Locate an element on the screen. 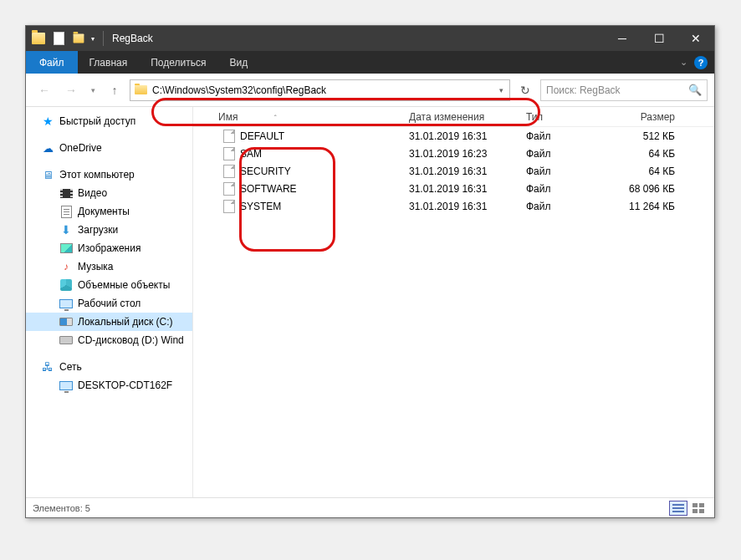 The image size is (741, 560). view-icons-button is located at coordinates (698, 508).